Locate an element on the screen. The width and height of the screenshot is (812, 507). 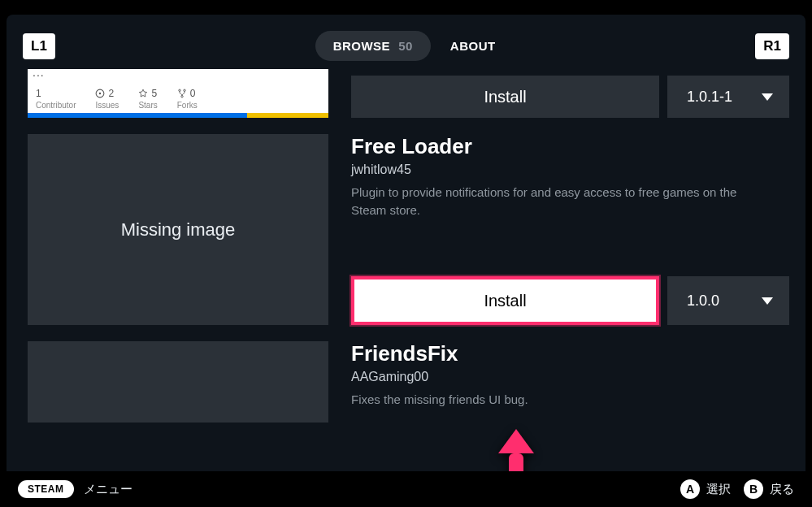
plugin-thumbnail: ... 1 Contributor 2 Issues is located at coordinates (178, 93).